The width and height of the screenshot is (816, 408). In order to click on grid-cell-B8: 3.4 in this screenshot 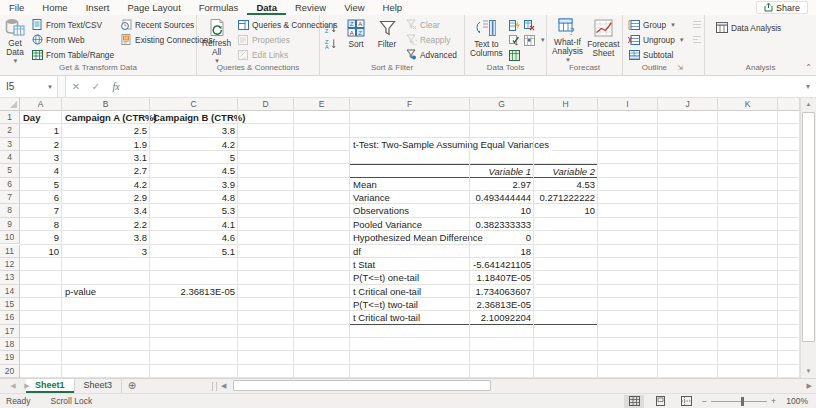, I will do `click(106, 210)`.